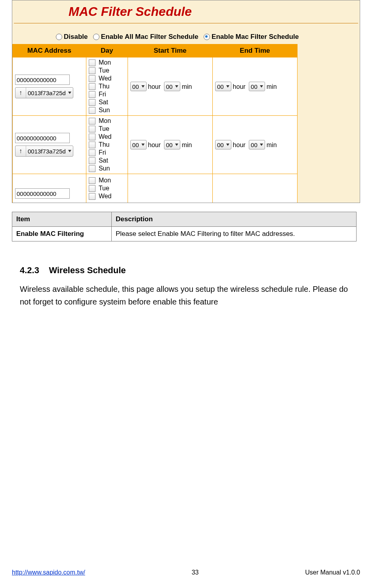 The width and height of the screenshot is (372, 588). I want to click on day-label: Sun, so click(104, 110).